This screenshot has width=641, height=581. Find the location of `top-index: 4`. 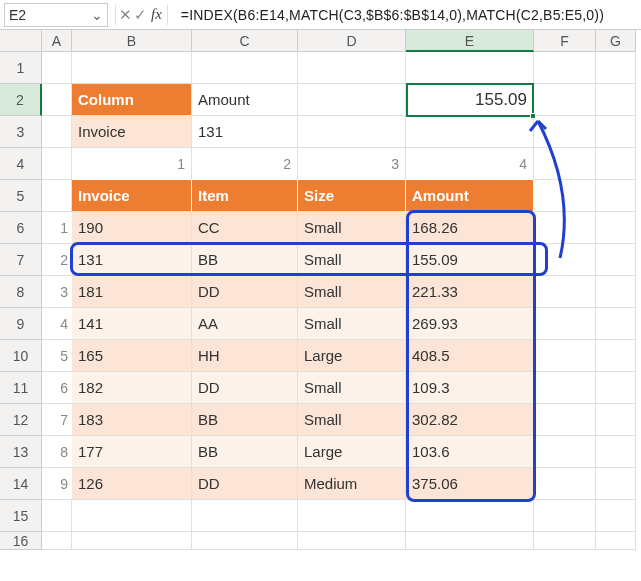

top-index: 4 is located at coordinates (470, 164).